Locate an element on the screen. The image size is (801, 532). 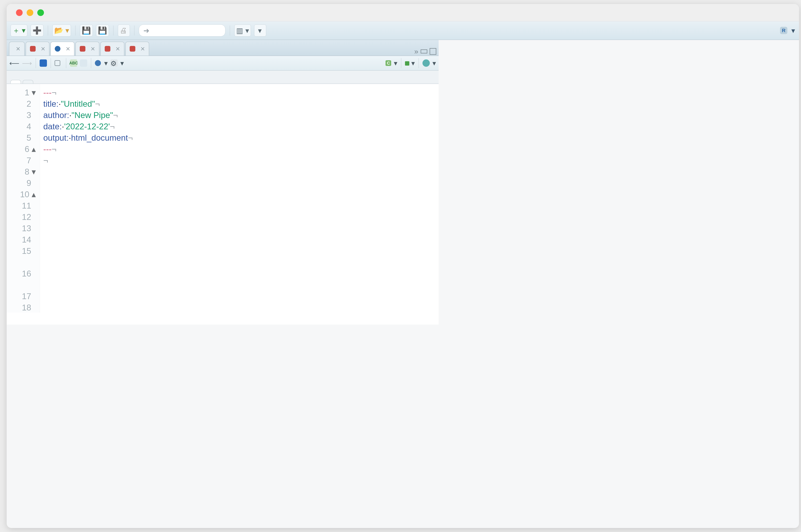
new-project-button: ➕ is located at coordinates (37, 31).